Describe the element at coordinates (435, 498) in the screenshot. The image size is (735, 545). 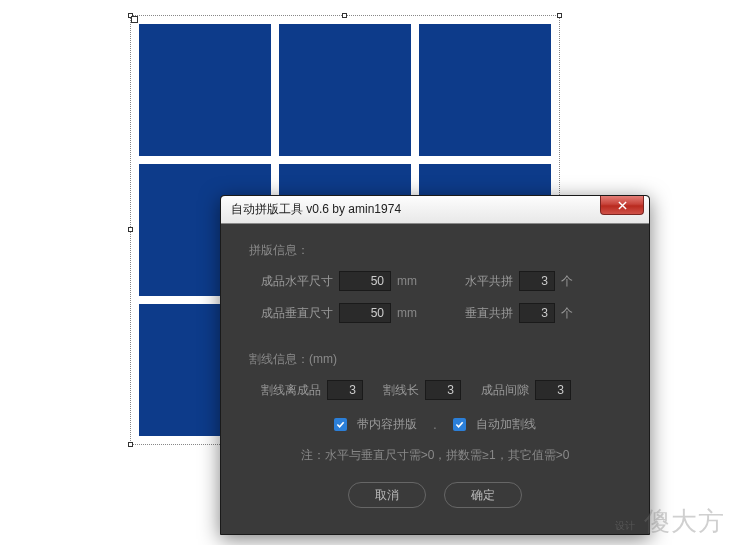
I see `button-row: 取消 确定` at that location.